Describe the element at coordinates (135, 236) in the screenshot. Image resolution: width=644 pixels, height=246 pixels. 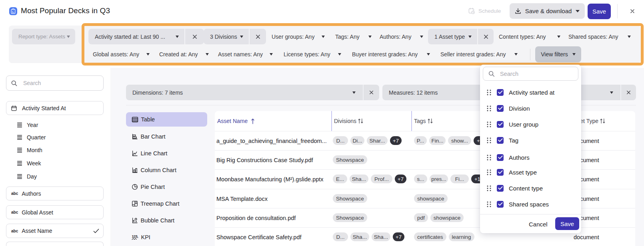
I see `svg-text: 123,` at that location.